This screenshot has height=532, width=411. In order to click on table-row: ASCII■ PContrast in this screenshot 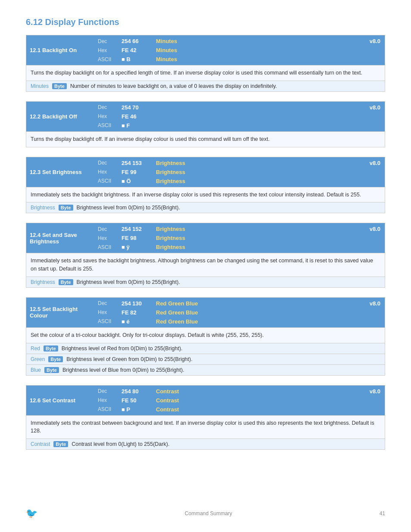, I will do `click(233, 410)`.